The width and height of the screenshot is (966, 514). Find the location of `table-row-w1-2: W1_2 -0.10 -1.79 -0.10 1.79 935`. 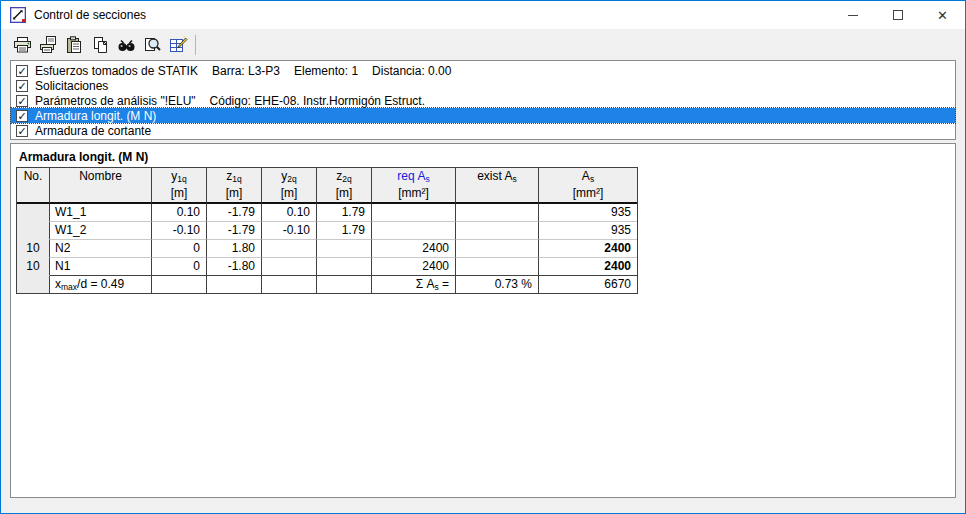

table-row-w1-2: W1_2 -0.10 -1.79 -0.10 1.79 935 is located at coordinates (327, 231).